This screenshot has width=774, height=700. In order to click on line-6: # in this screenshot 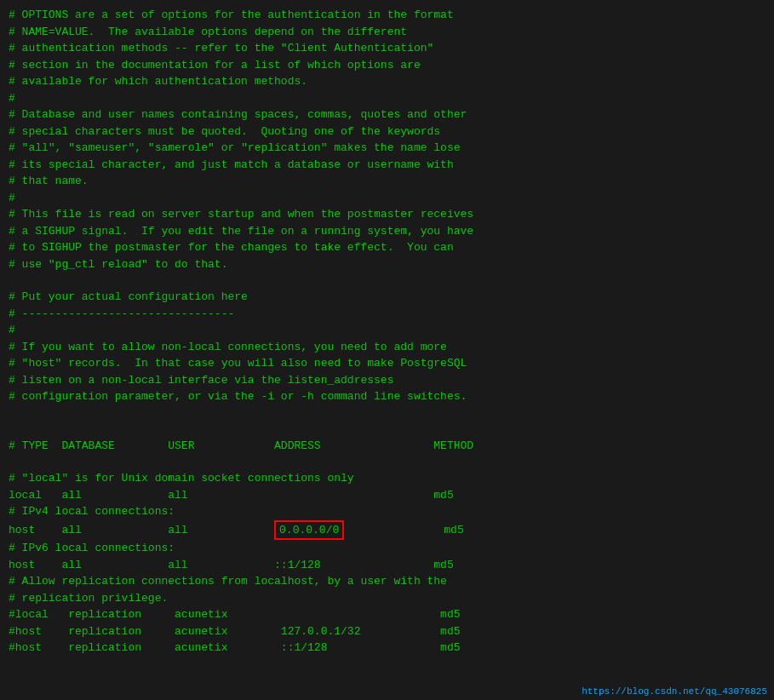, I will do `click(387, 99)`.